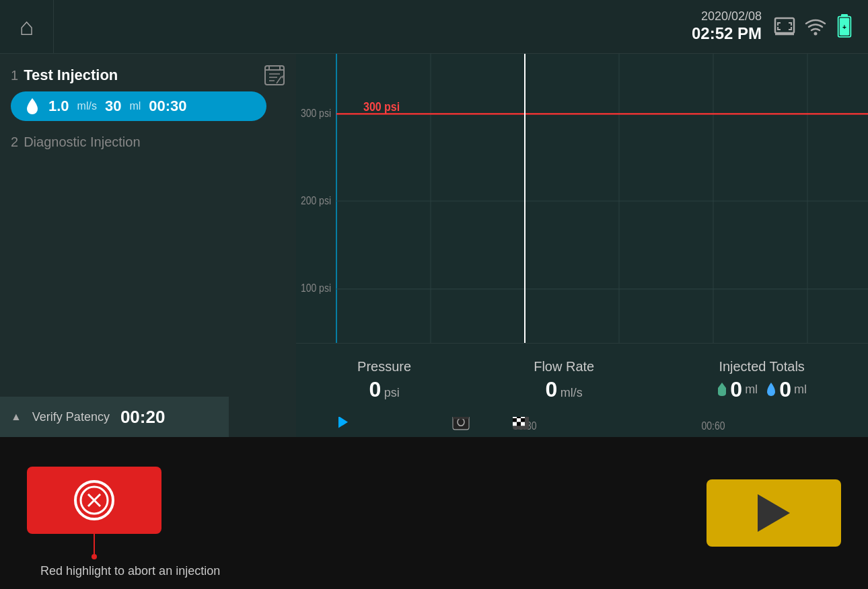  What do you see at coordinates (384, 390) in the screenshot?
I see `pressure-value-row: 0 psi` at bounding box center [384, 390].